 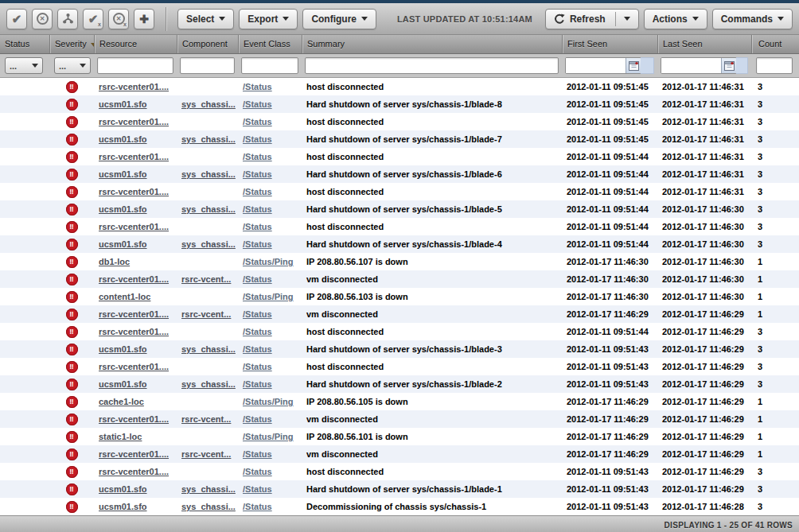 What do you see at coordinates (124, 297) in the screenshot?
I see `resource-link: content1-loc` at bounding box center [124, 297].